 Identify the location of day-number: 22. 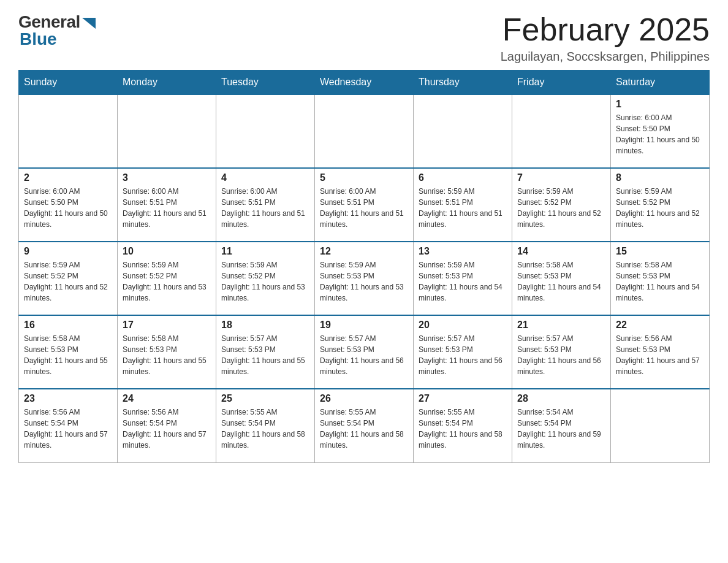
(660, 325).